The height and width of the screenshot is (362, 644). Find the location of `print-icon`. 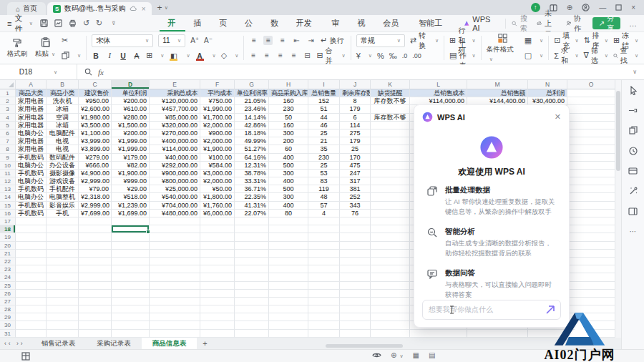

print-icon is located at coordinates (73, 23).